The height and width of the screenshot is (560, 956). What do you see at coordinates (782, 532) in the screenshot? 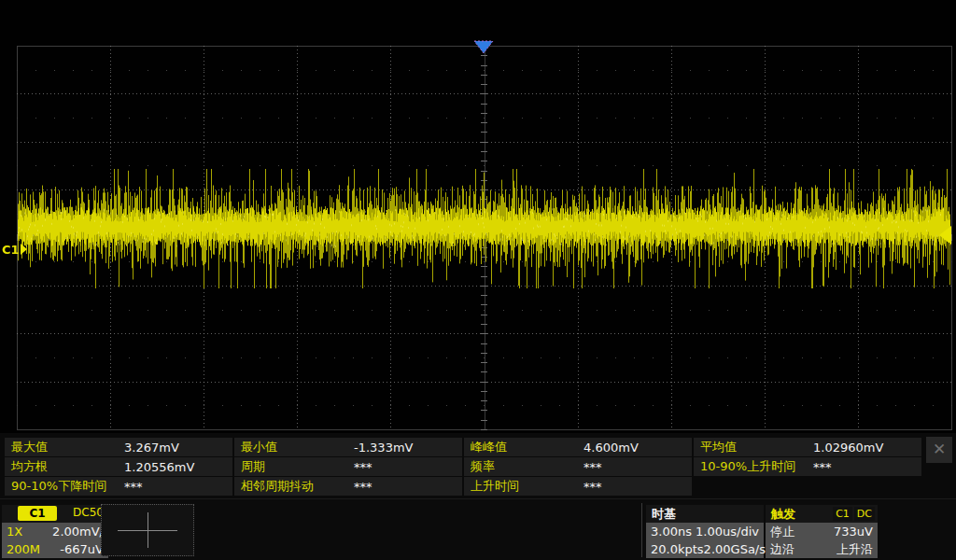
I see `trigger-status: 停止` at bounding box center [782, 532].